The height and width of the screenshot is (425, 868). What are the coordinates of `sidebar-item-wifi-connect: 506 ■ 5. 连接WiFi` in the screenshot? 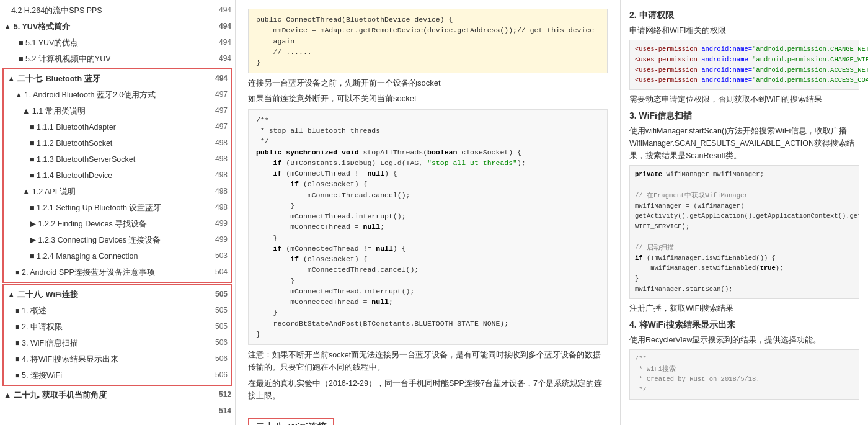 It's located at (118, 375).